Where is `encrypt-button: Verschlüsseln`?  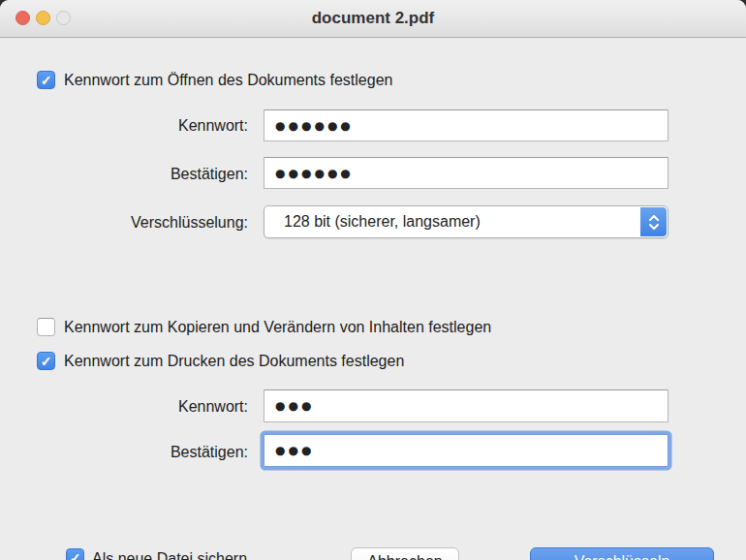
encrypt-button: Verschlüsseln is located at coordinates (622, 554).